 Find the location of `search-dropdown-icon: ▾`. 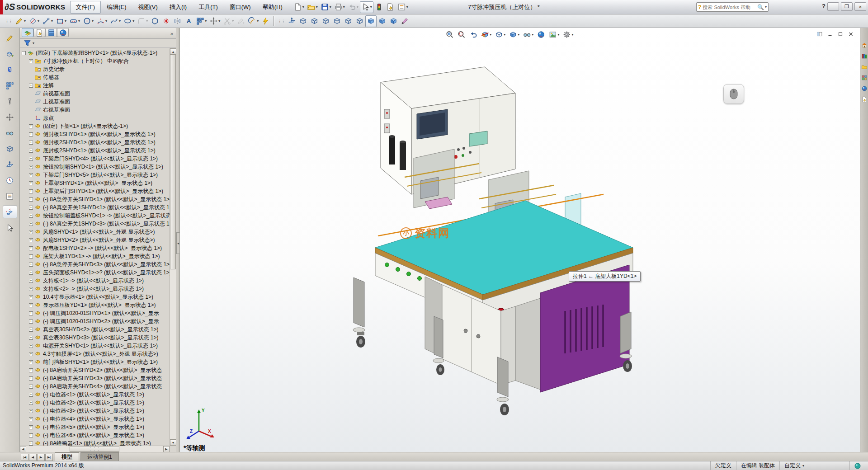

search-dropdown-icon: ▾ is located at coordinates (766, 7).